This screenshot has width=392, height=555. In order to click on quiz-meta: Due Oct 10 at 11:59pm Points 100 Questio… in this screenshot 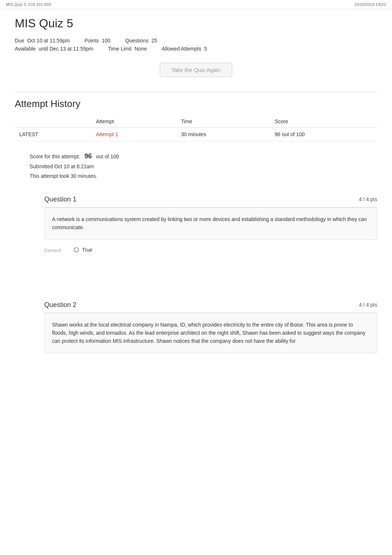, I will do `click(196, 45)`.